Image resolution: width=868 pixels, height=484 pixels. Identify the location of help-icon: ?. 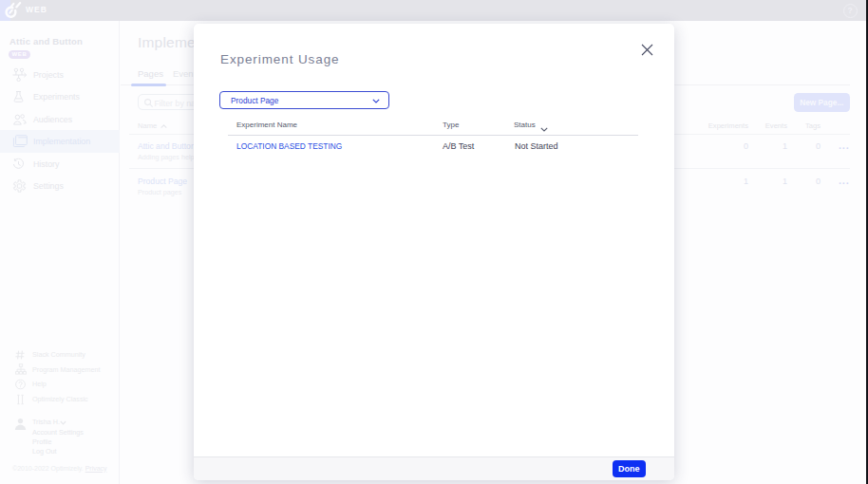
(851, 11).